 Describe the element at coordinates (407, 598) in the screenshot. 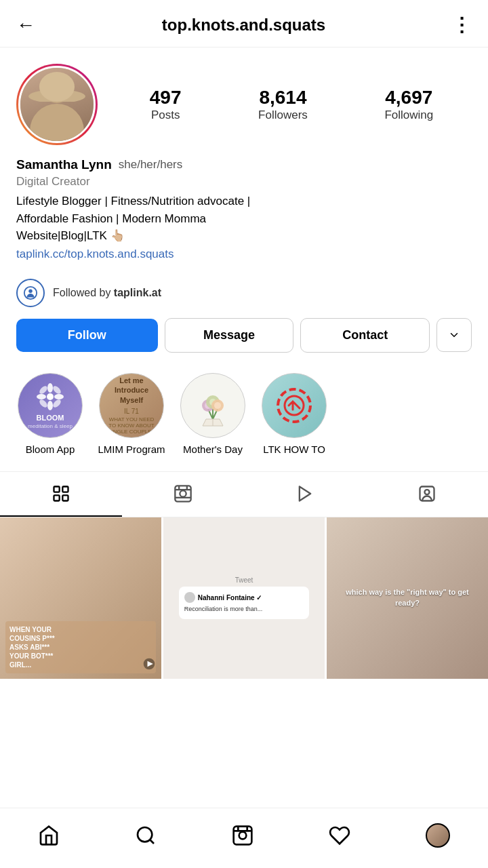

I see `grid-cell-3: which way is the "right way" to getready…` at that location.